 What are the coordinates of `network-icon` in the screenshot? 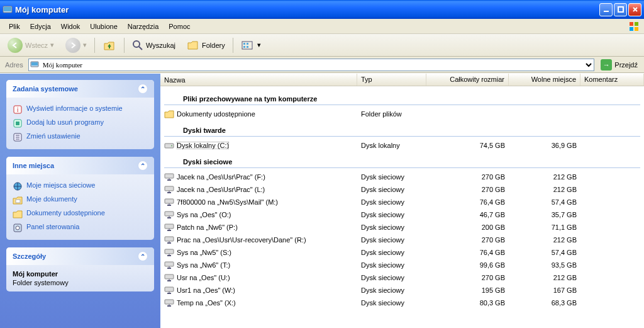 It's located at (18, 186).